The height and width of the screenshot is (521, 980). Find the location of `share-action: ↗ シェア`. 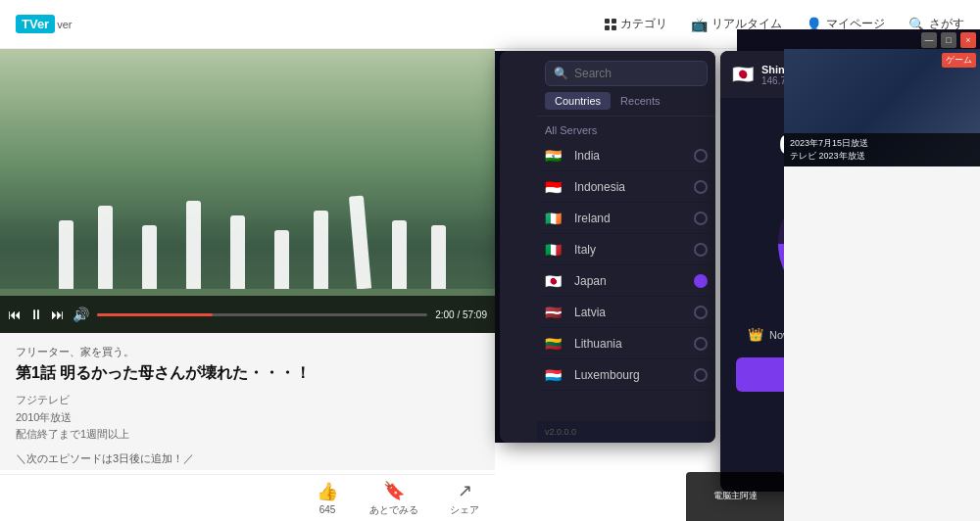

share-action: ↗ シェア is located at coordinates (465, 498).